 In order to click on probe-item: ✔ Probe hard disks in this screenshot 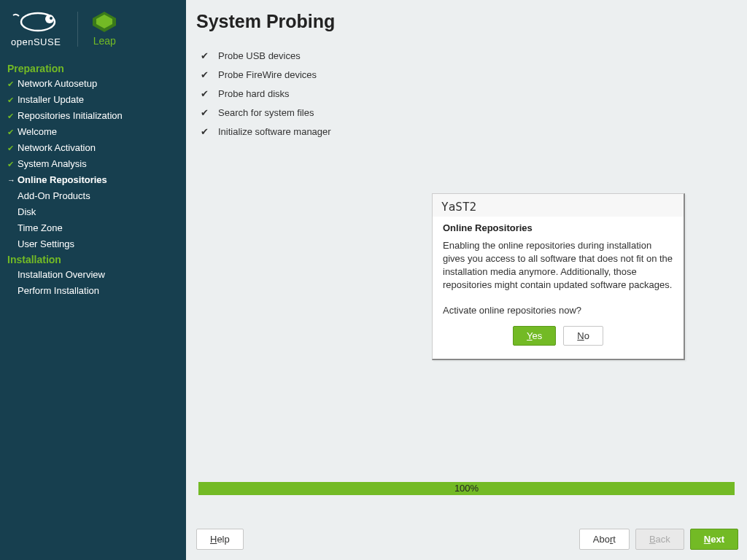, I will do `click(467, 94)`.